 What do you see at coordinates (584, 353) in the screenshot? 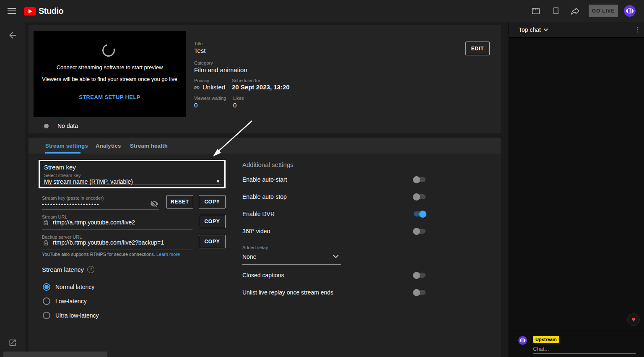
I see `chat-input-underline` at bounding box center [584, 353].